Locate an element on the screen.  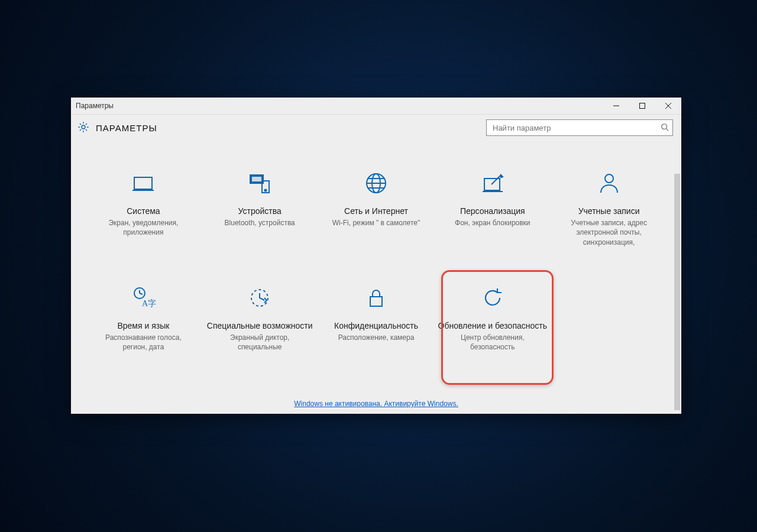
maximize-button is located at coordinates (642, 106).